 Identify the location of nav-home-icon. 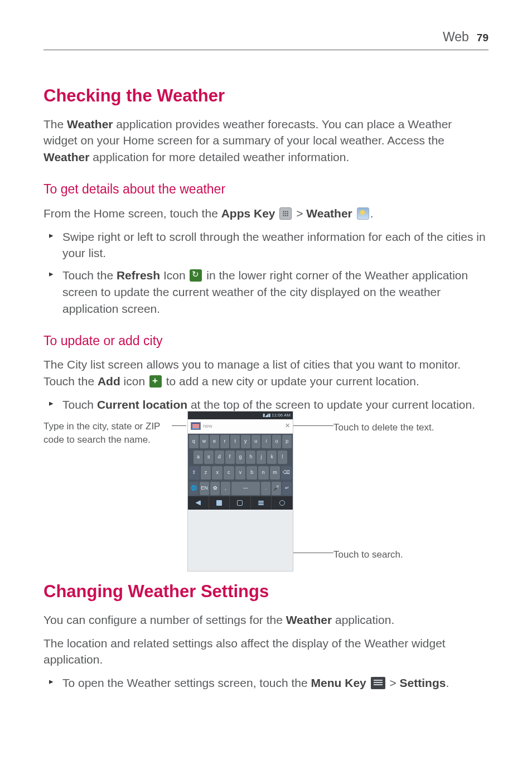
(220, 503).